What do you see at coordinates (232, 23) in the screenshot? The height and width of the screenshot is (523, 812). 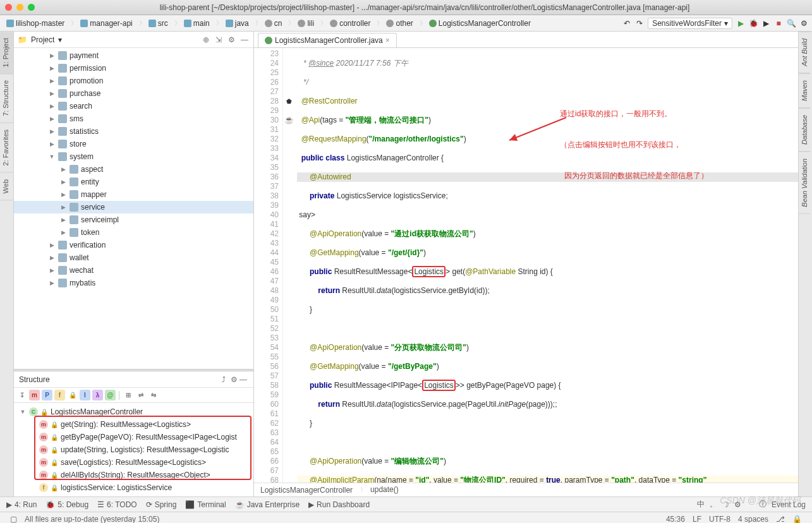 I see `crumb: java` at bounding box center [232, 23].